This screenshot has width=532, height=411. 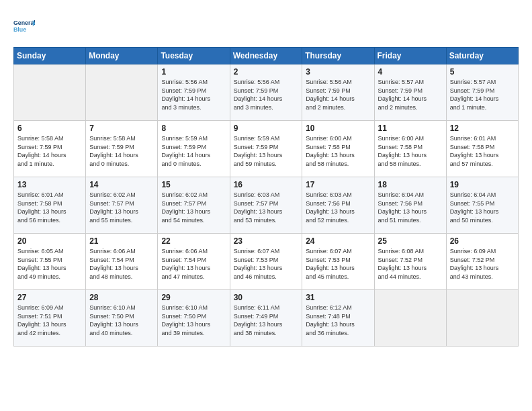 I want to click on weekday-header-thursday: Thursday, so click(x=339, y=56).